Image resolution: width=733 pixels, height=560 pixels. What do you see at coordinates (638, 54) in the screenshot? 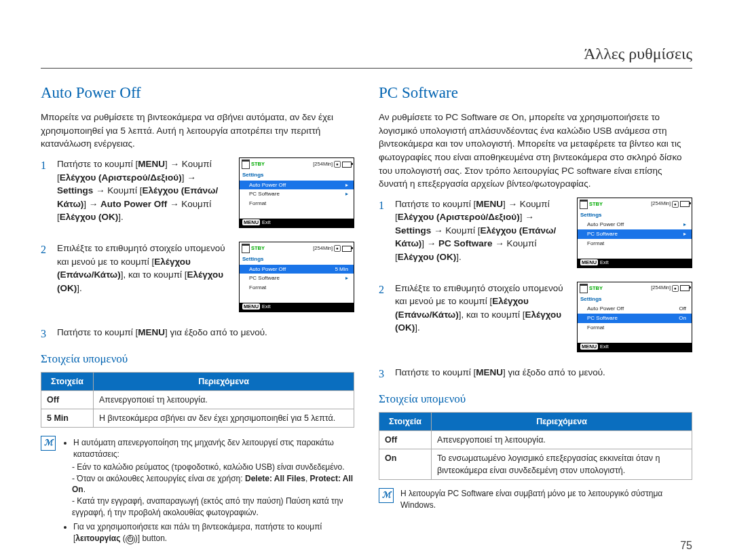
I see `running-header: Άλλες ρυθμίσεις` at bounding box center [638, 54].